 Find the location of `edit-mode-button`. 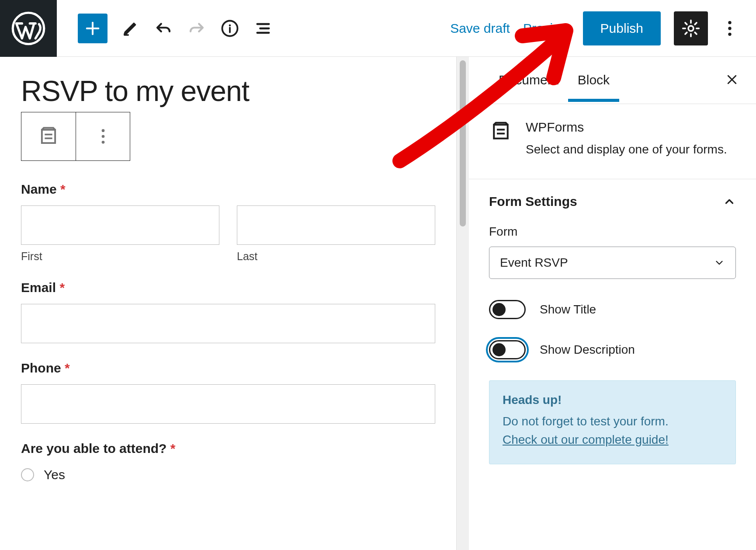

edit-mode-button is located at coordinates (130, 28).